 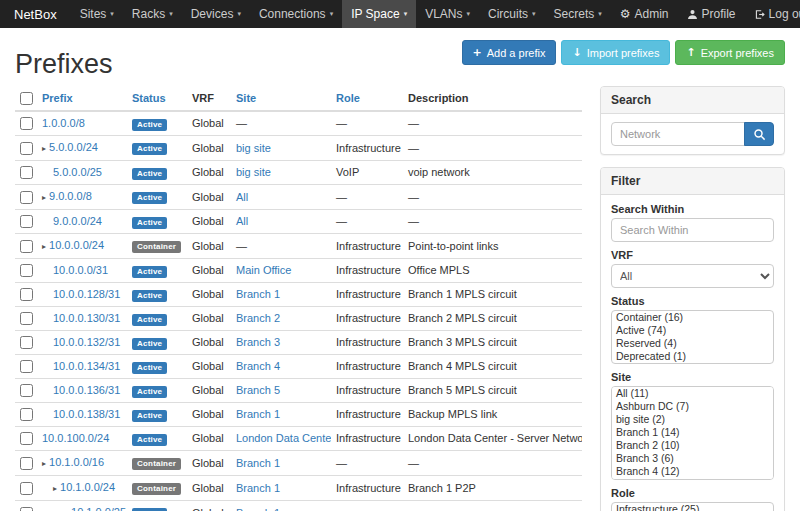 What do you see at coordinates (284, 438) in the screenshot?
I see `site-link: London Data Center` at bounding box center [284, 438].